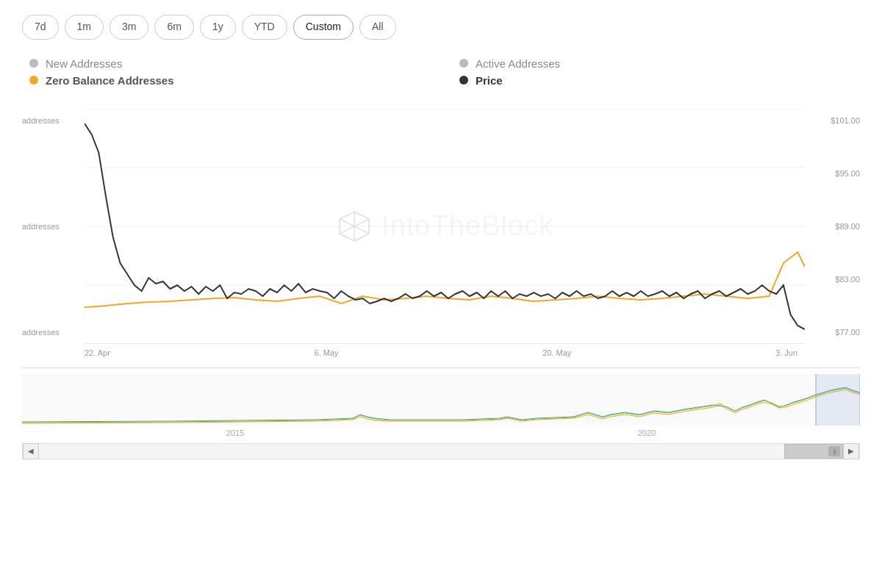 Image resolution: width=882 pixels, height=588 pixels. What do you see at coordinates (517, 63) in the screenshot?
I see `legend-label-active-addresses: Active Addresses` at bounding box center [517, 63].